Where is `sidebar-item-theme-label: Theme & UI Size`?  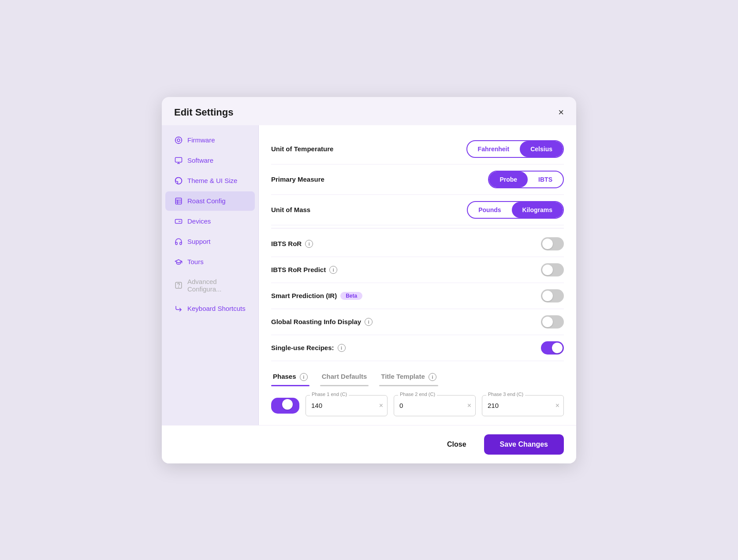 sidebar-item-theme-label: Theme & UI Size is located at coordinates (212, 181).